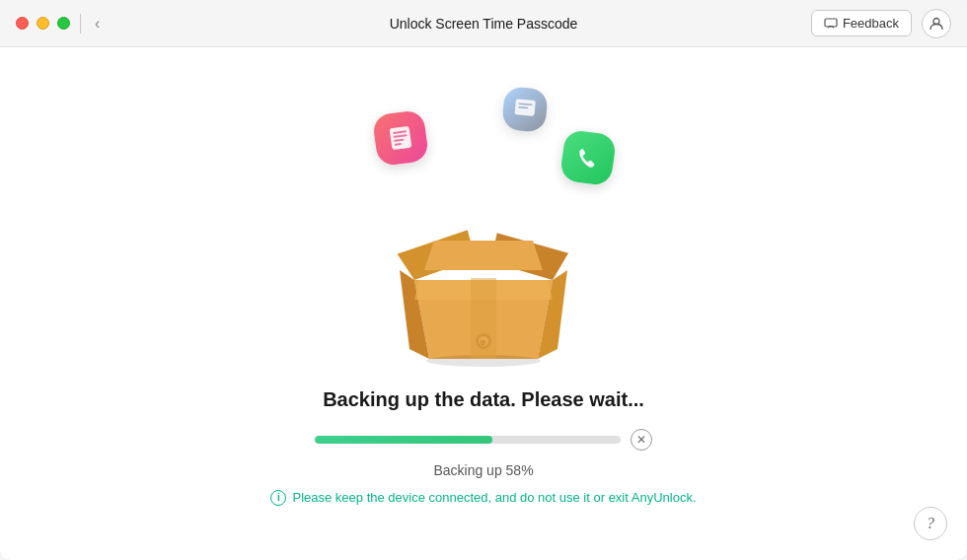 This screenshot has width=967, height=560. I want to click on notes-app-icon, so click(401, 138).